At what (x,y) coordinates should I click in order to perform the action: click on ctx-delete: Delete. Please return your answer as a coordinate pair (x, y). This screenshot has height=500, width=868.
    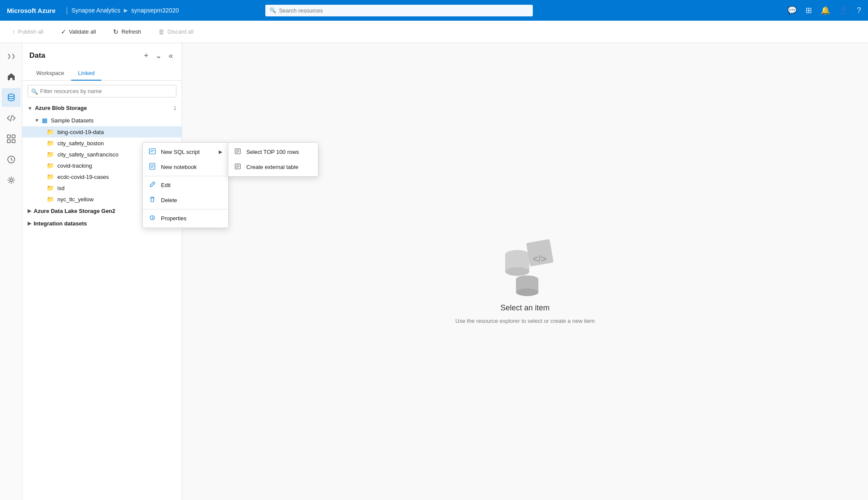
    Looking at the image, I should click on (186, 200).